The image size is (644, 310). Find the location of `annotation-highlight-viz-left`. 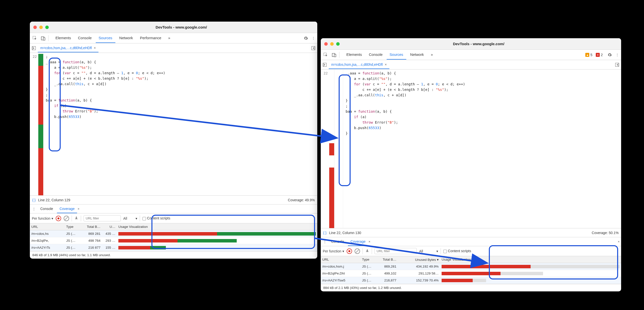

annotation-highlight-viz-left is located at coordinates (233, 232).